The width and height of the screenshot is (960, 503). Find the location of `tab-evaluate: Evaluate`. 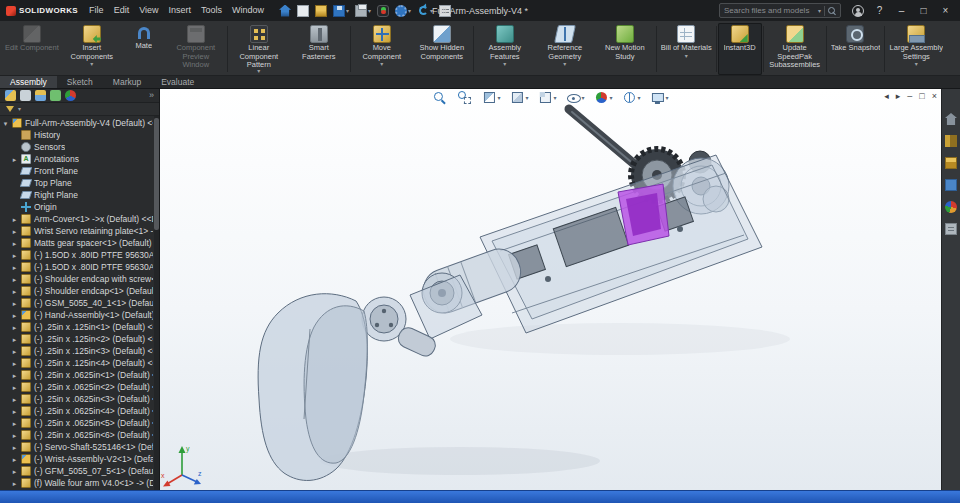

tab-evaluate: Evaluate is located at coordinates (178, 82).